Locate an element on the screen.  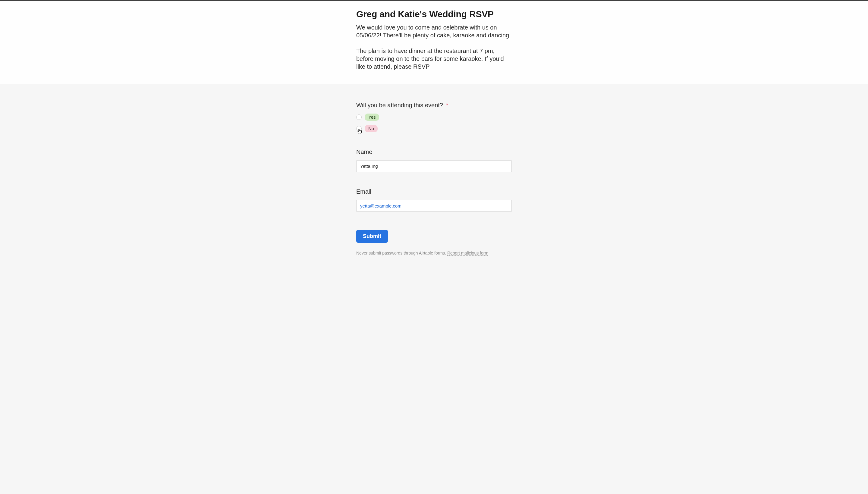
attending-radio-group: Yes No is located at coordinates (434, 123).